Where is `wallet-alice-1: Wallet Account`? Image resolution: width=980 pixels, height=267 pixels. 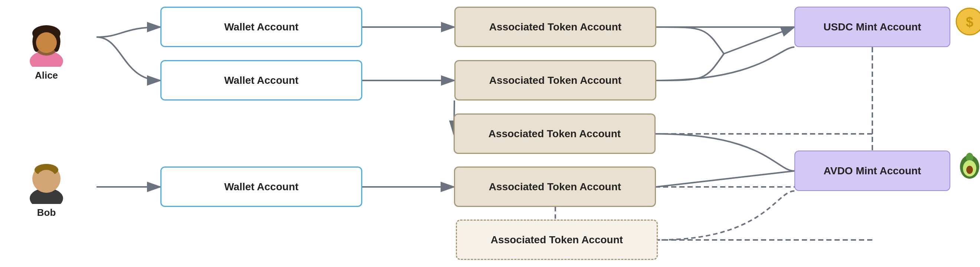
wallet-alice-1: Wallet Account is located at coordinates (261, 27).